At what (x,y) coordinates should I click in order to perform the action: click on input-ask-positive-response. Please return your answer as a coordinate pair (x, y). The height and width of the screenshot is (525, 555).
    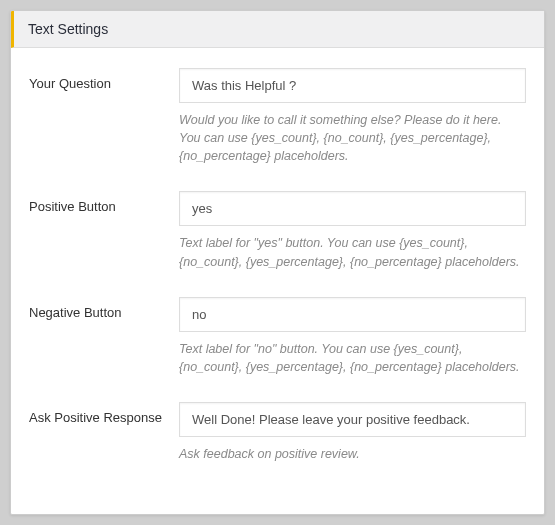
    Looking at the image, I should click on (352, 420).